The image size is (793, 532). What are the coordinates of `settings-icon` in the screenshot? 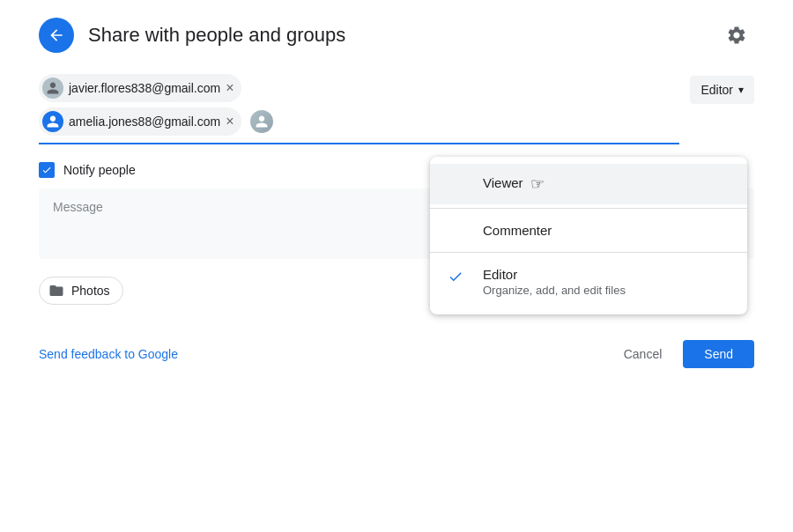 It's located at (737, 35).